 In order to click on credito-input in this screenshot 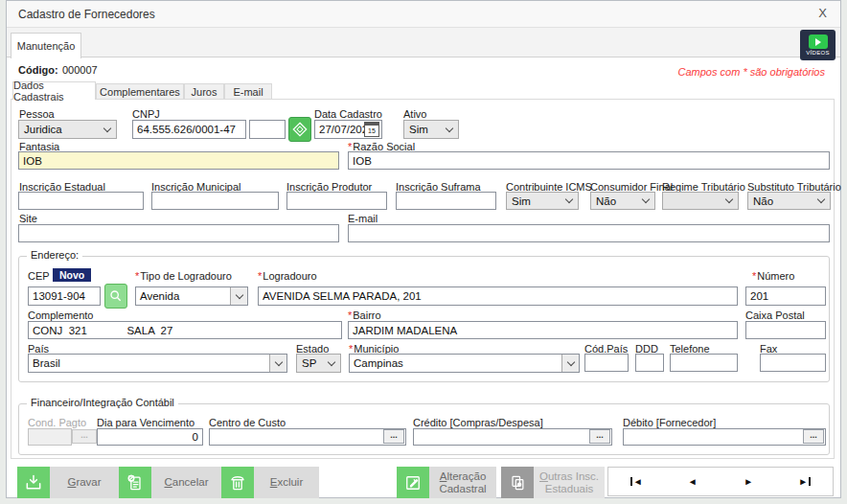, I will do `click(513, 437)`.